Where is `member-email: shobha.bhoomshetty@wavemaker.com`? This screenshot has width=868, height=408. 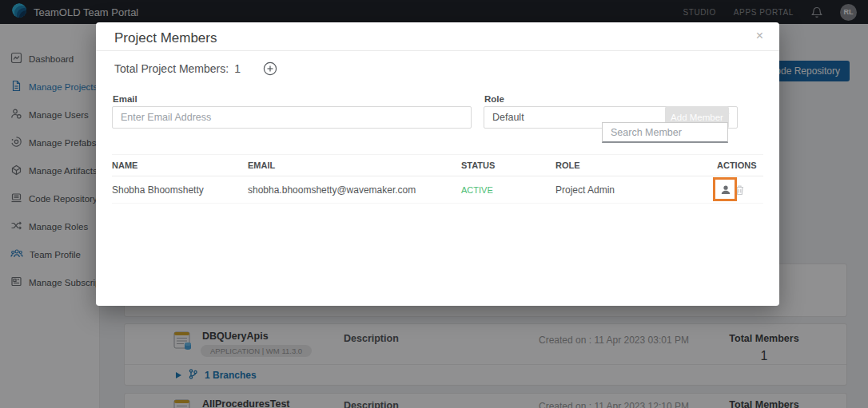 member-email: shobha.bhoomshetty@wavemaker.com is located at coordinates (355, 190).